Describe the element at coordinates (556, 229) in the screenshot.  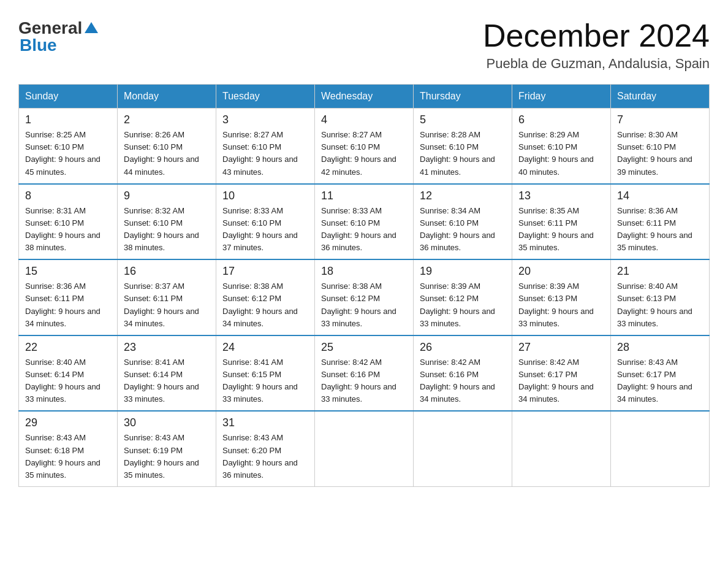
I see `day-info: Sunrise: 8:35 AMSunset: 6:11 PMDaylight:…` at that location.